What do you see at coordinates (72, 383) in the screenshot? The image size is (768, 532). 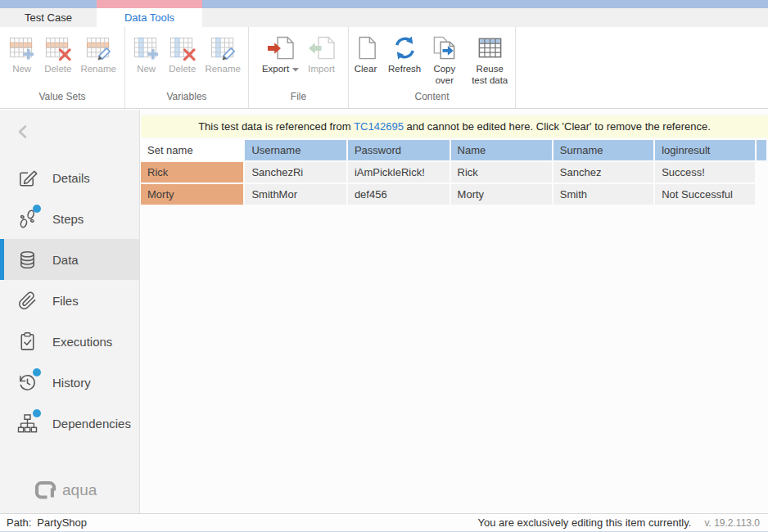 I see `sidebar-item-label: History` at bounding box center [72, 383].